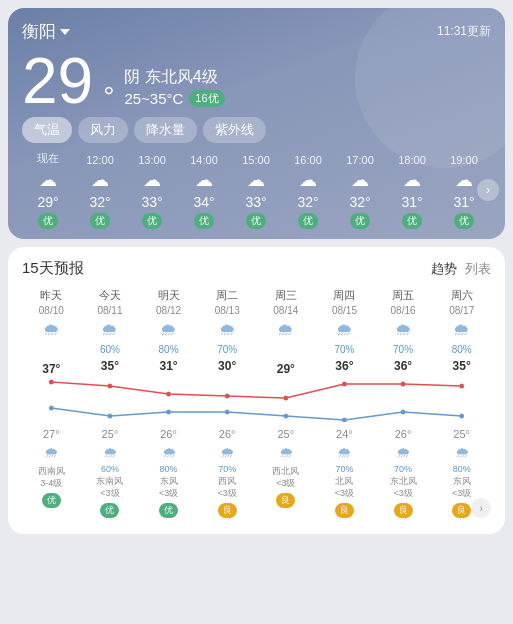 This screenshot has width=513, height=624. I want to click on day-name: 周四, so click(344, 296).